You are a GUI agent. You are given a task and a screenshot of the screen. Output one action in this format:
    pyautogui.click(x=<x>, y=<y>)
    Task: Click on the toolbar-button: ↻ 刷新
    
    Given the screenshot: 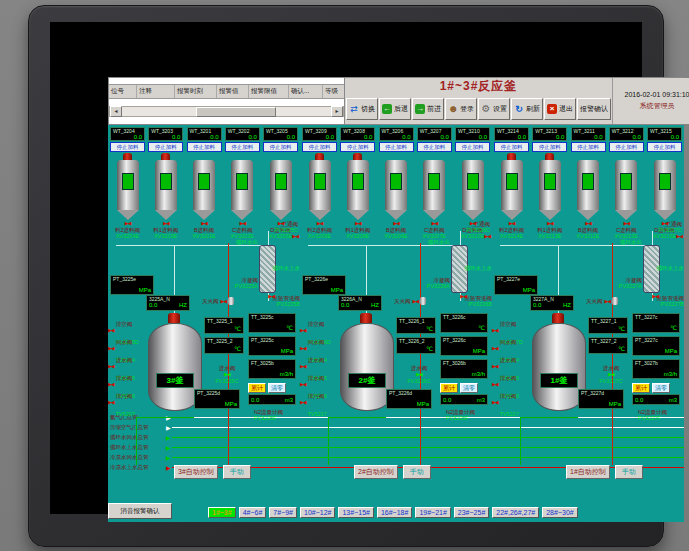 What is the action you would take?
    pyautogui.click(x=527, y=109)
    